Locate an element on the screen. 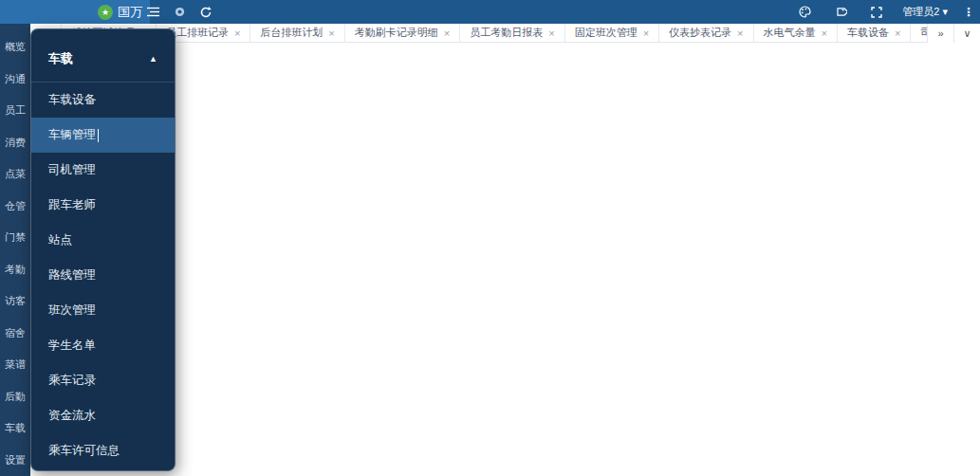 This screenshot has height=476, width=980. tab-collapse-icon: ∨ is located at coordinates (967, 33).